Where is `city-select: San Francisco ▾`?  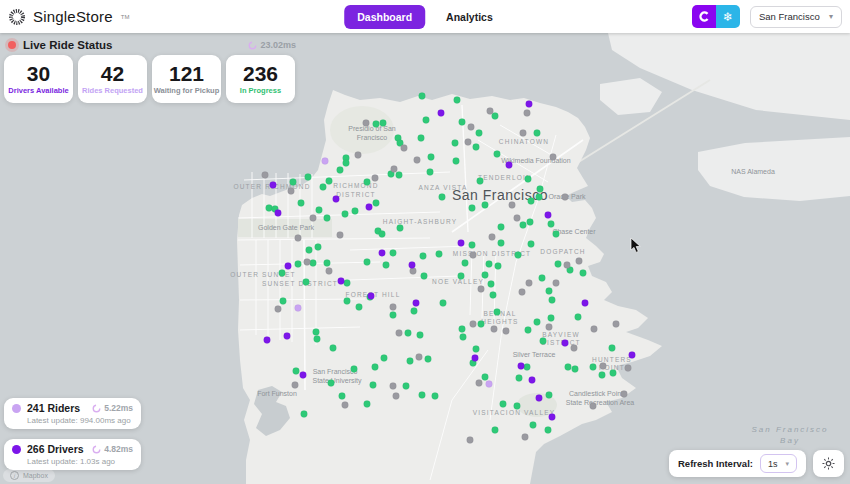 city-select: San Francisco ▾ is located at coordinates (796, 17).